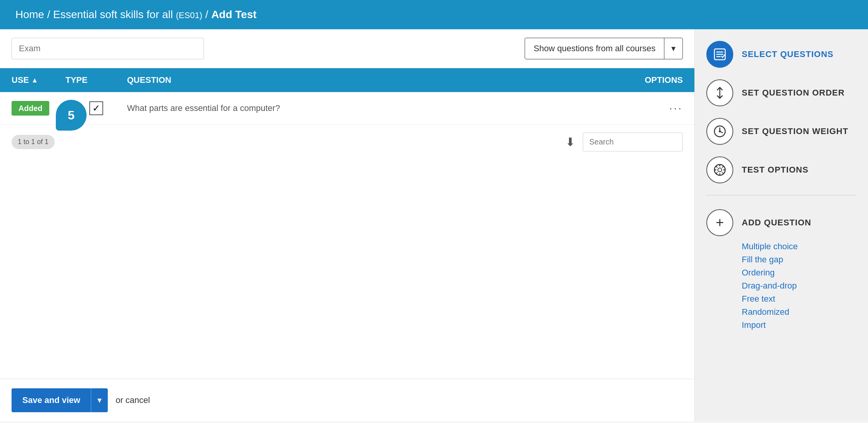 The width and height of the screenshot is (868, 423). What do you see at coordinates (799, 273) in the screenshot?
I see `link-ordering: Ordering` at bounding box center [799, 273].